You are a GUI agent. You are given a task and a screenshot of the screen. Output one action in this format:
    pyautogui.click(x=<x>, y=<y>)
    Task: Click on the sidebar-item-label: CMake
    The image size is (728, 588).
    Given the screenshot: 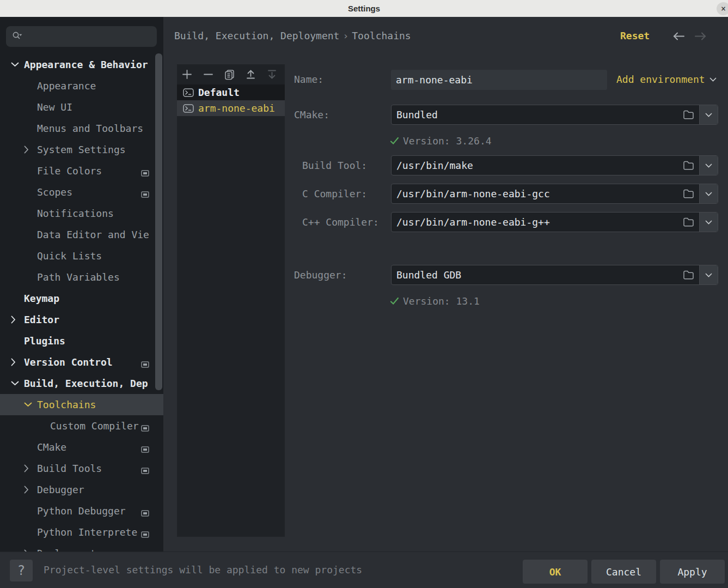 What is the action you would take?
    pyautogui.click(x=52, y=447)
    